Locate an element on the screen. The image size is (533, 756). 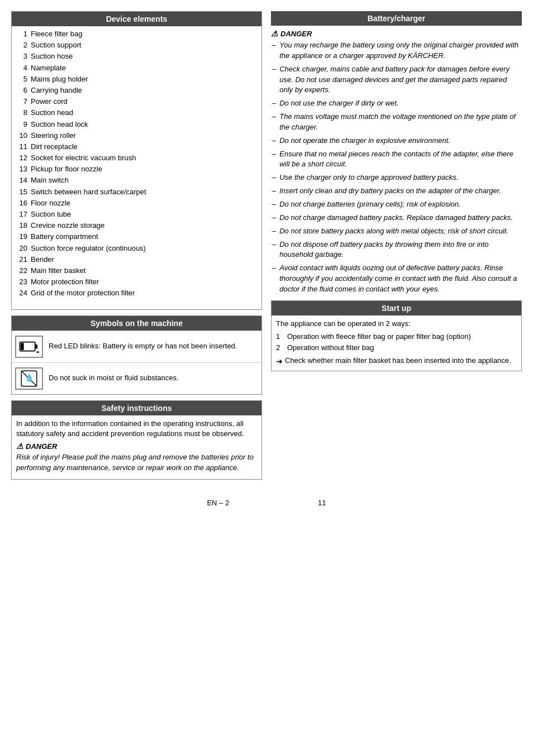
battery-icon is located at coordinates (29, 347).